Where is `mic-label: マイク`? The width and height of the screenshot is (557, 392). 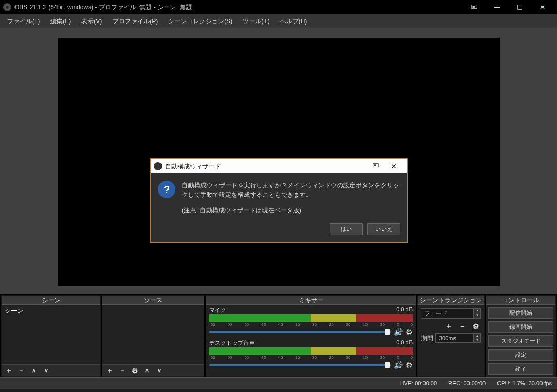 mic-label: マイク is located at coordinates (217, 310).